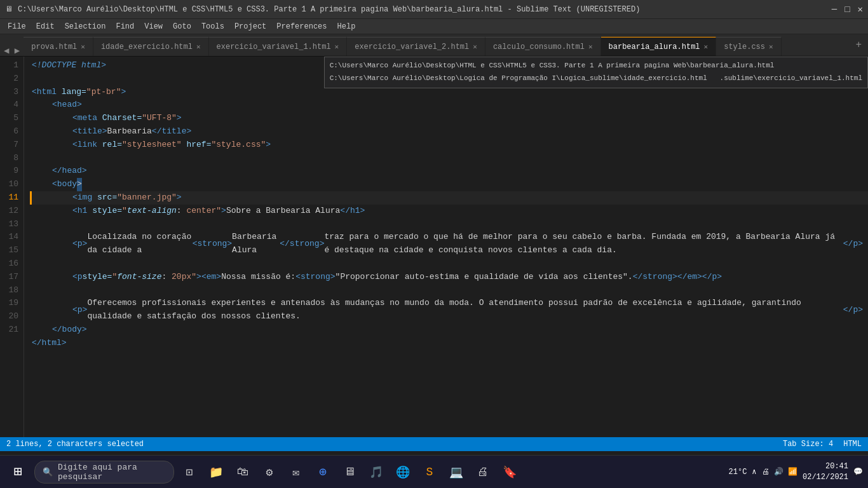 The height and width of the screenshot is (488, 868). Describe the element at coordinates (434, 27) in the screenshot. I see `menu-bar: File Edit Selection Find View Goto Tools…` at that location.